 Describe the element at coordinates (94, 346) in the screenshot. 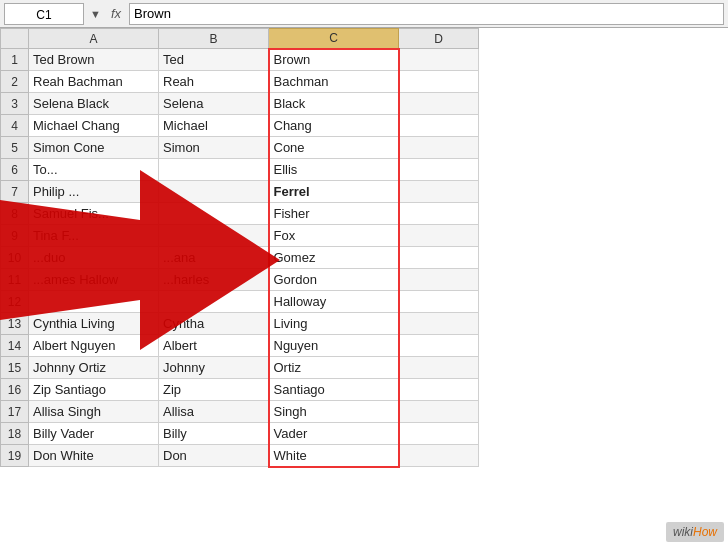

I see `cell-a-14: Albert Nguyen` at that location.